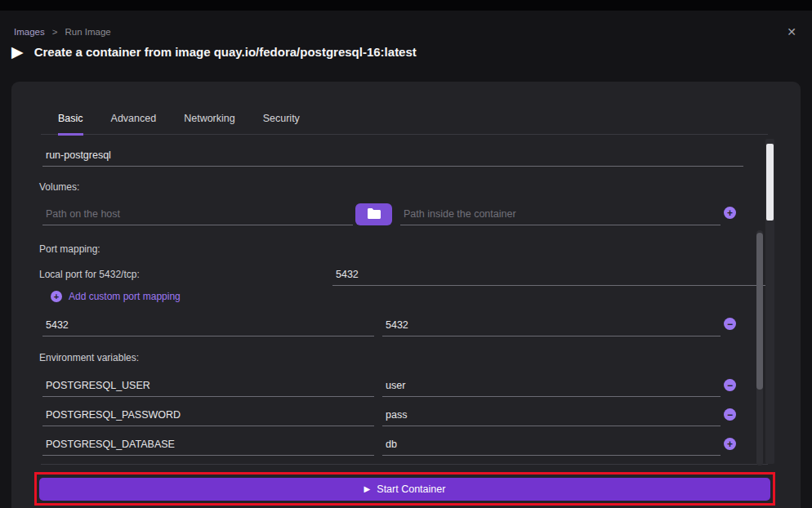  I want to click on start-button-label: Start Container, so click(411, 489).